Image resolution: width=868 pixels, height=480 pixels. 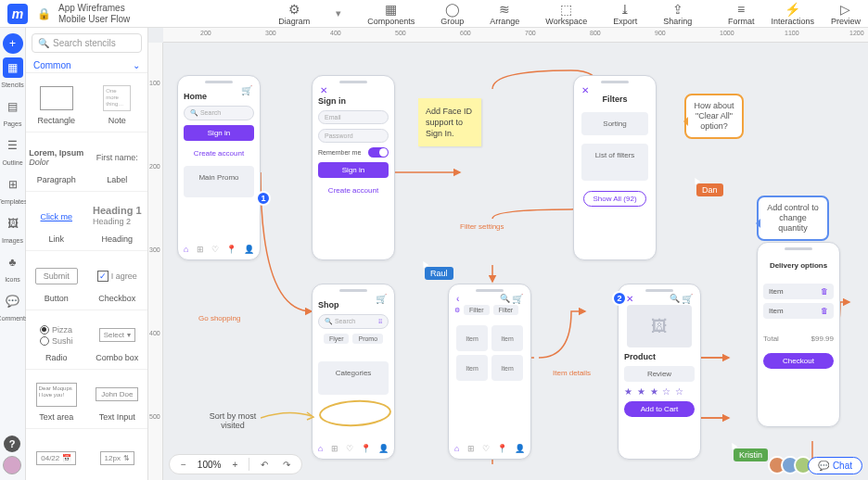 What do you see at coordinates (338, 13) in the screenshot?
I see `dropdown-caret-icon: ▾` at bounding box center [338, 13].